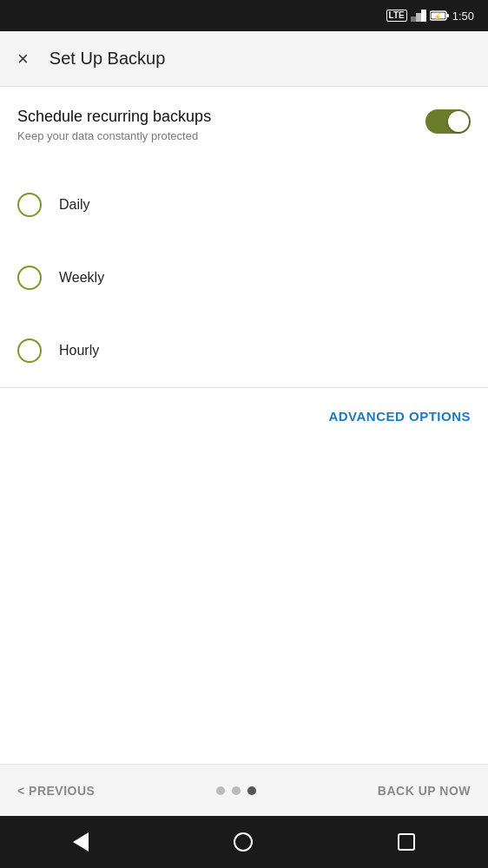 The width and height of the screenshot is (488, 868). I want to click on battery-icon: ⚡, so click(439, 16).